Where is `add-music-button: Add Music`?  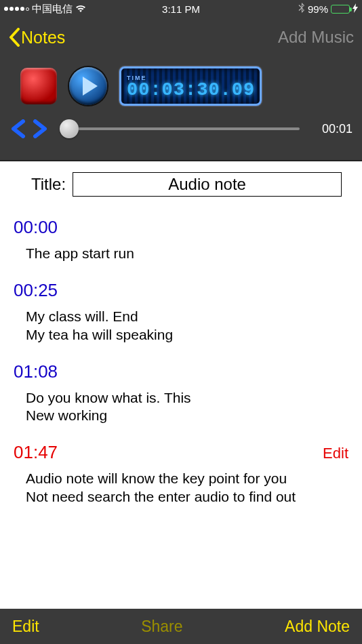
add-music-button: Add Music is located at coordinates (316, 37).